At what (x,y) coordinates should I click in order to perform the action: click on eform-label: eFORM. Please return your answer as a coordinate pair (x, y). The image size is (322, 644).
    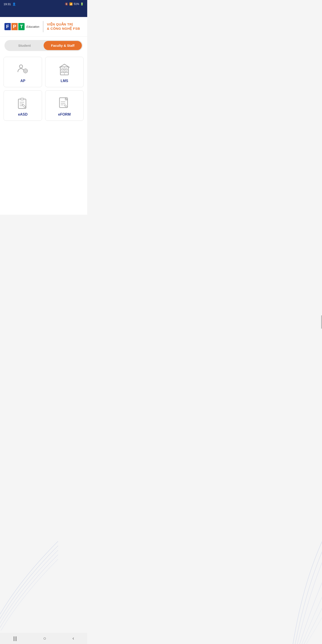
    Looking at the image, I should click on (64, 114).